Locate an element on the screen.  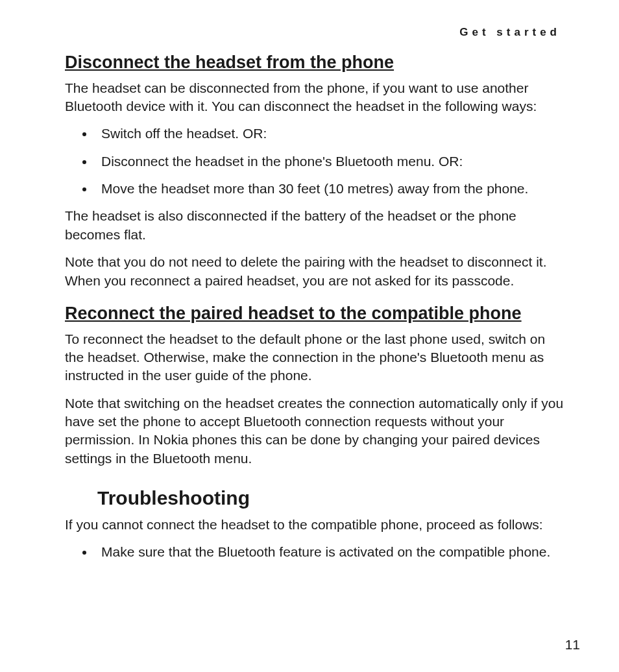
list-item: Make sure that the Bluetooth feature is … is located at coordinates (331, 552).